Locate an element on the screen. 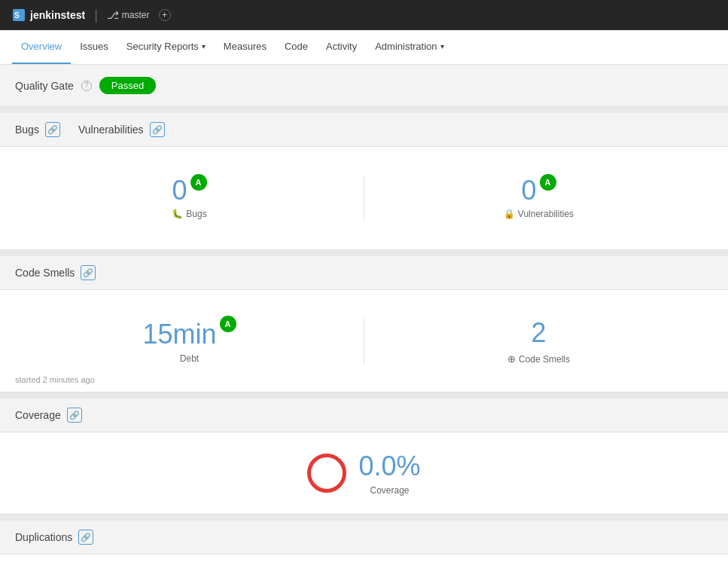  code-smells-count-cell: 2 ⊕ Code Smells is located at coordinates (539, 341).